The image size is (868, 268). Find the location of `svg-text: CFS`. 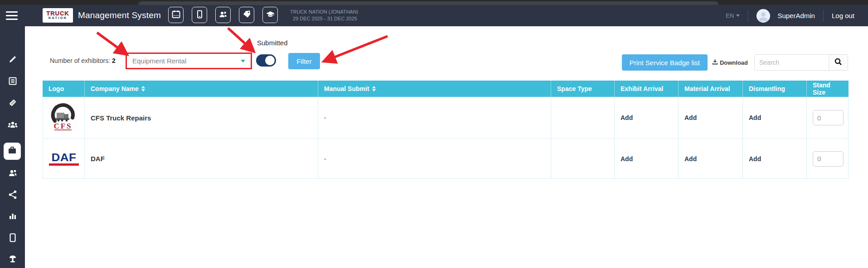

svg-text: CFS is located at coordinates (63, 126).